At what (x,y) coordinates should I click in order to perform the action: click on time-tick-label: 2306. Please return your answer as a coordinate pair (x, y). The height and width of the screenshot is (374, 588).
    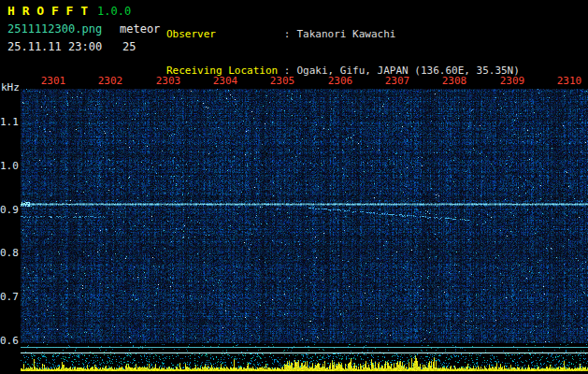
    Looking at the image, I should click on (340, 80).